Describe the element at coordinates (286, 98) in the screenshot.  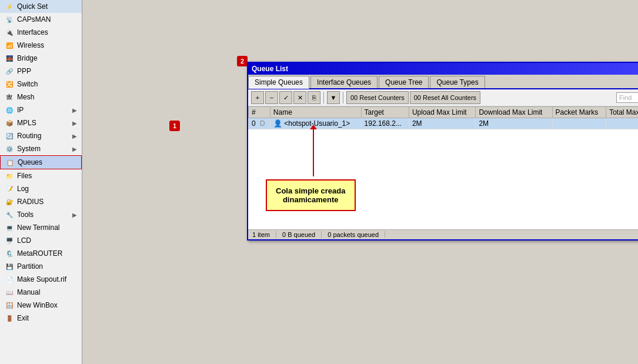
I see `enable-button: ✓` at that location.